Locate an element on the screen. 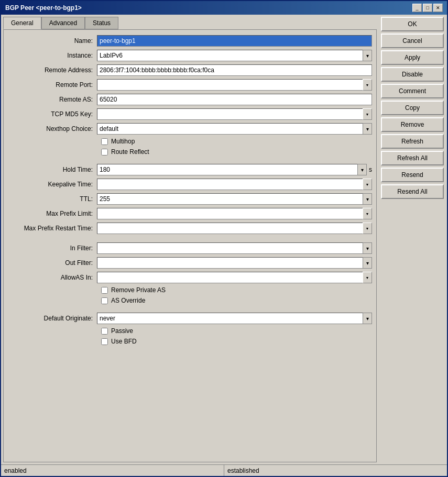 This screenshot has width=448, height=477. out-filter-label: Out Filter: is located at coordinates (52, 263).